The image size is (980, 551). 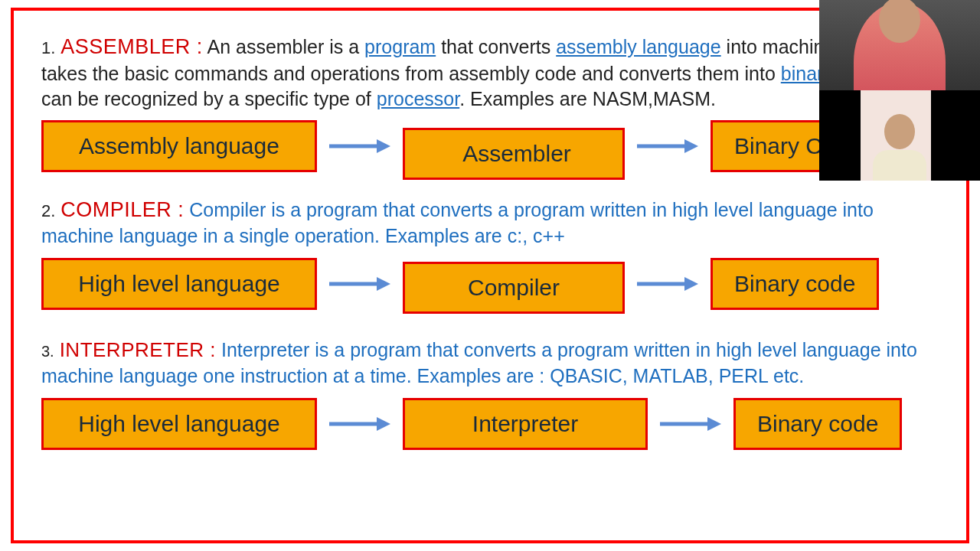 I want to click on interpreter-paragraph: 3. INTERPRETER : Interpreter is a progra…, so click(x=490, y=363).